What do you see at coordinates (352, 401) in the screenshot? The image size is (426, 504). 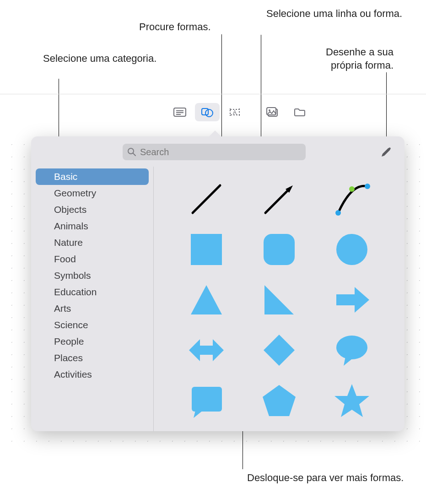 I see `shape-star` at bounding box center [352, 401].